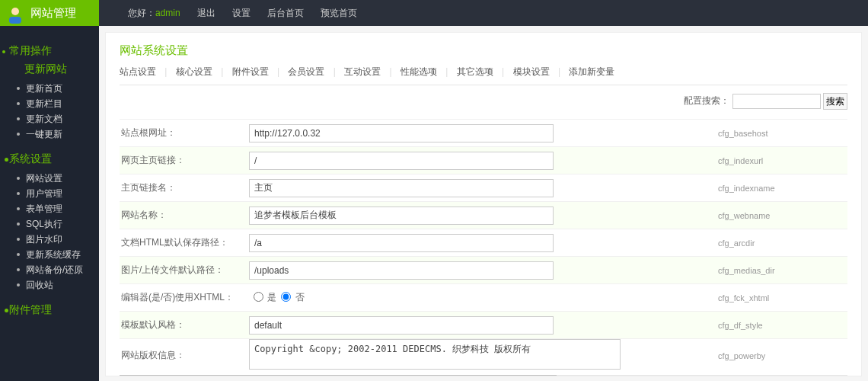 The width and height of the screenshot is (868, 381). I want to click on config-var: cfg_arcdir, so click(783, 243).